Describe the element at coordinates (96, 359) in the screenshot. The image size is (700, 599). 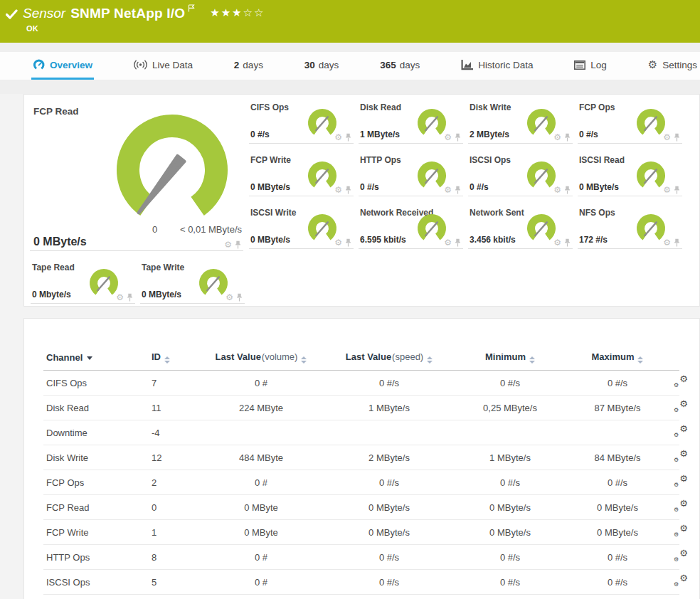
I see `column-header-channel: Channel` at that location.